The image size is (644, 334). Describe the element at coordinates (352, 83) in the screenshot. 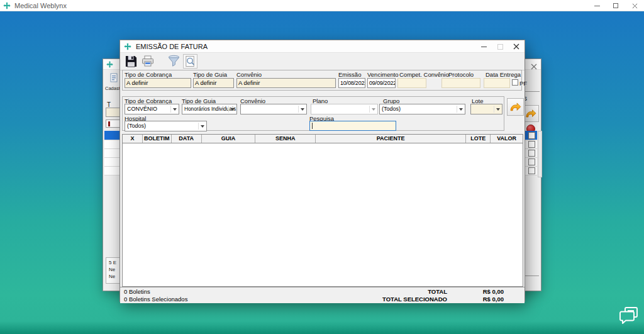

I see `emissao-date-field: 10/08/2022` at that location.